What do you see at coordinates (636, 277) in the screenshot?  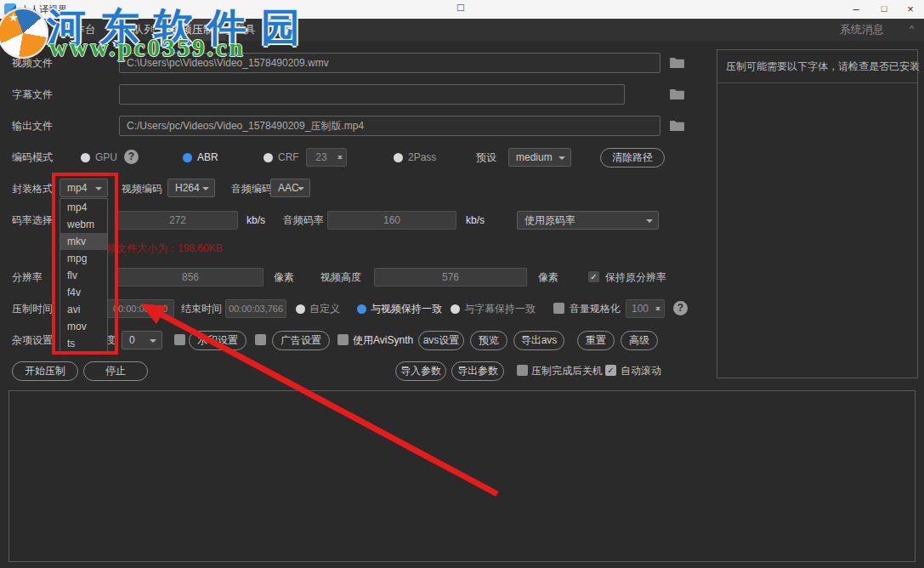 I see `keep-resolution-label: 保持原分辨率` at bounding box center [636, 277].